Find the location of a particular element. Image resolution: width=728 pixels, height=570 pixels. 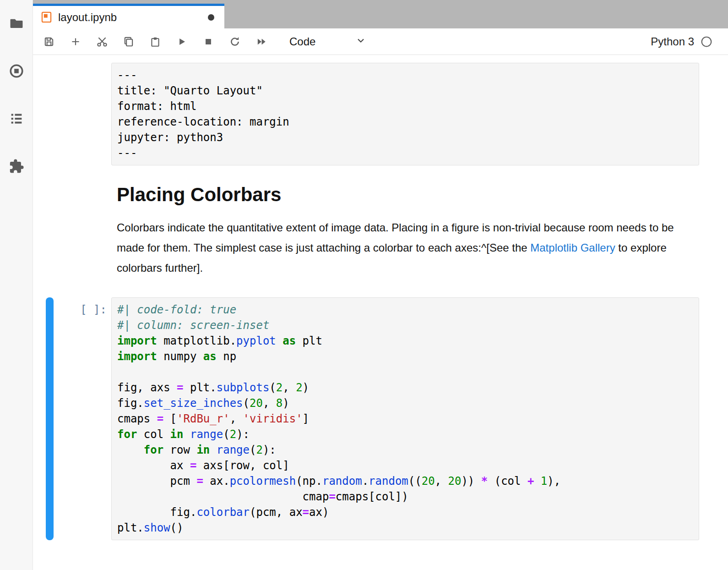

sidebar-item-running-kernels is located at coordinates (16, 71).